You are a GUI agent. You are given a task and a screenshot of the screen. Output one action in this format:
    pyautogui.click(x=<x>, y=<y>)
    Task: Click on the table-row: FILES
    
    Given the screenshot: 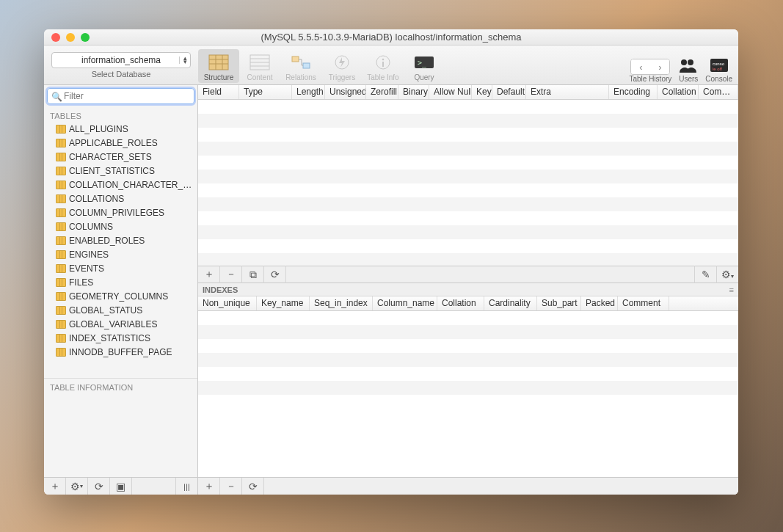 What is the action you would take?
    pyautogui.click(x=120, y=282)
    